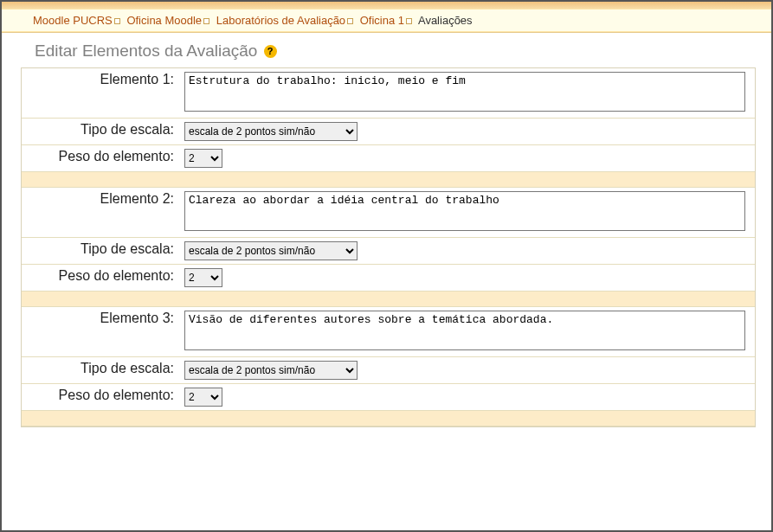 The height and width of the screenshot is (532, 773). What do you see at coordinates (386, 50) in the screenshot?
I see `page-title: Editar Elementos da Avaliação ?` at bounding box center [386, 50].